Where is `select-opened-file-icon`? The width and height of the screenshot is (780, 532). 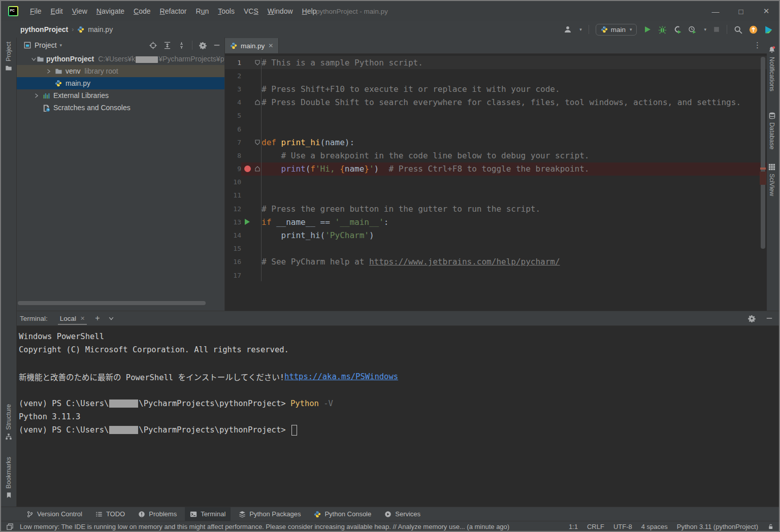 select-opened-file-icon is located at coordinates (153, 46).